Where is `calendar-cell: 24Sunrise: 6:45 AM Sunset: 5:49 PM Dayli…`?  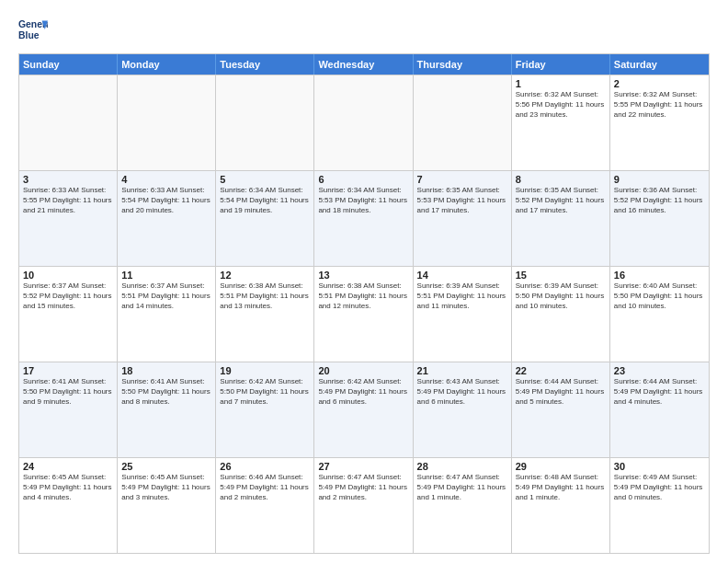
calendar-cell: 24Sunrise: 6:45 AM Sunset: 5:49 PM Dayli… is located at coordinates (68, 506).